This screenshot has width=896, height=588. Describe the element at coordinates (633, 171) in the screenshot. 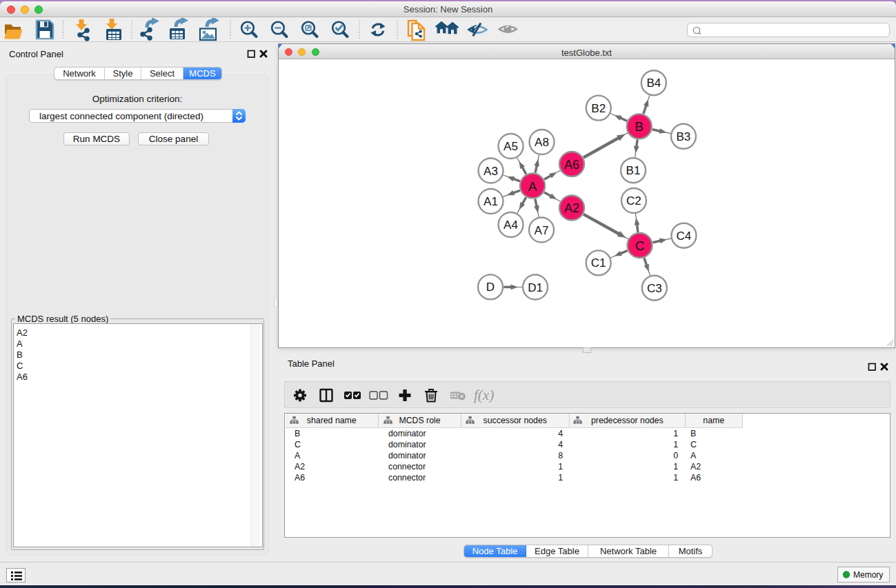

I see `svg-text: B1` at that location.